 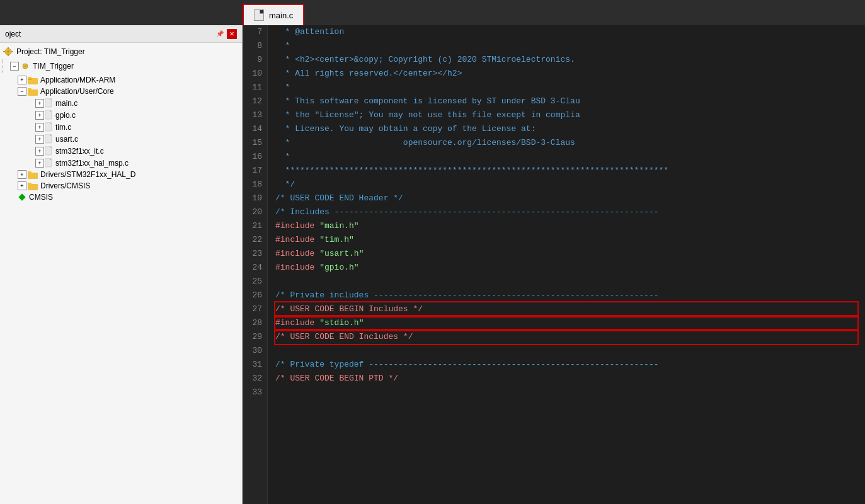 What do you see at coordinates (22, 91) in the screenshot?
I see `expand-app-user: −` at bounding box center [22, 91].